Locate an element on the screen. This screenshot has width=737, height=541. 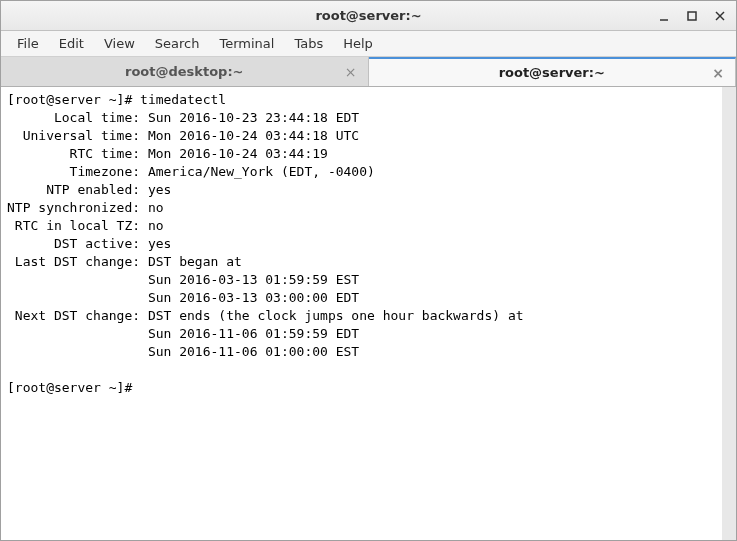
titlebar: root@server:~ is located at coordinates (368, 16).